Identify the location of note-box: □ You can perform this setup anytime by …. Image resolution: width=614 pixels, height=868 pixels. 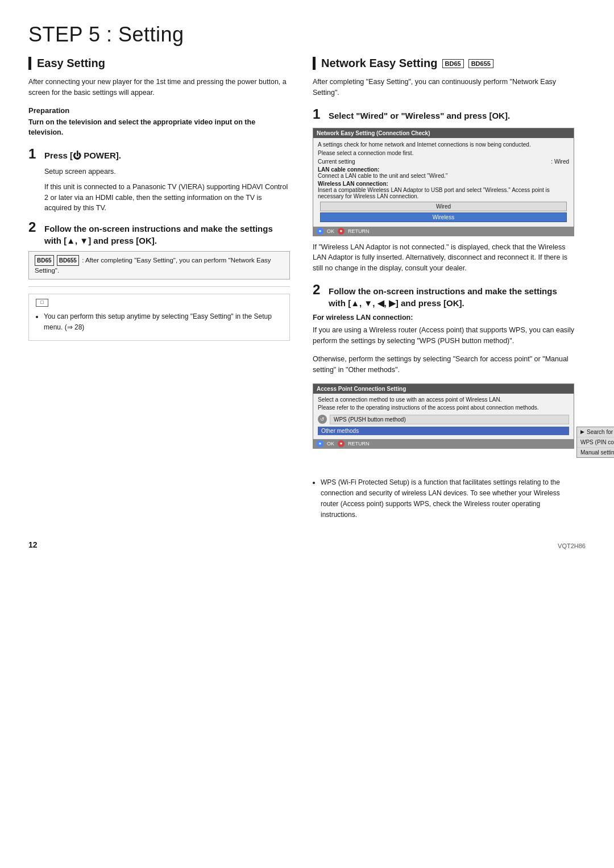
(159, 317).